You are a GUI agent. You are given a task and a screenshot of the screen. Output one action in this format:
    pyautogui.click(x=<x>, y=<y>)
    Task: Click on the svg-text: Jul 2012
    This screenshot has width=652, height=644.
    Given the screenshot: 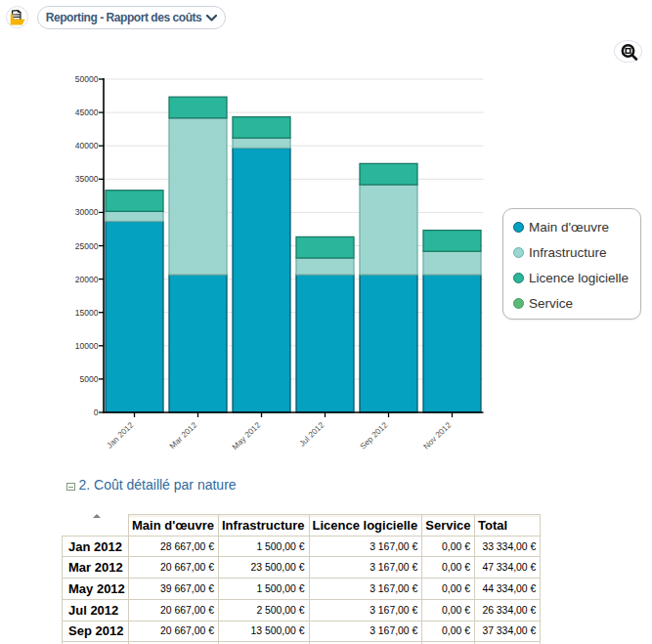 What is the action you would take?
    pyautogui.click(x=312, y=434)
    